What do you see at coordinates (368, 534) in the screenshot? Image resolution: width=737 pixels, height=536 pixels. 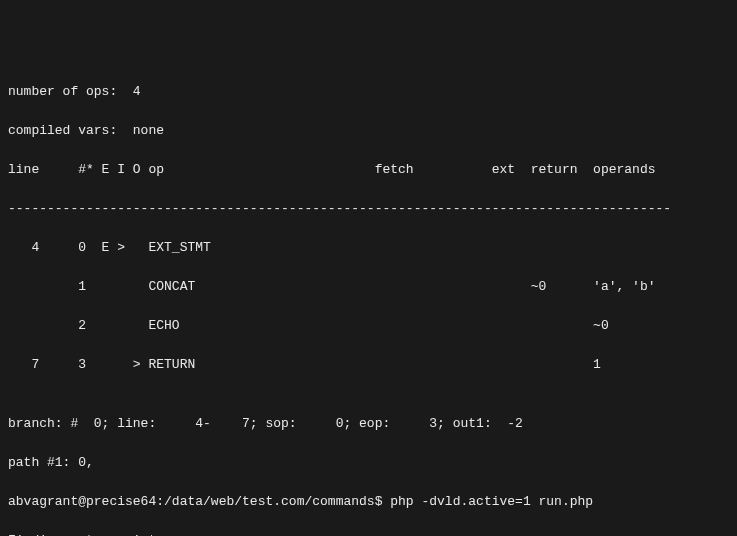 I see `terminal-line: Finding entry points` at bounding box center [368, 534].